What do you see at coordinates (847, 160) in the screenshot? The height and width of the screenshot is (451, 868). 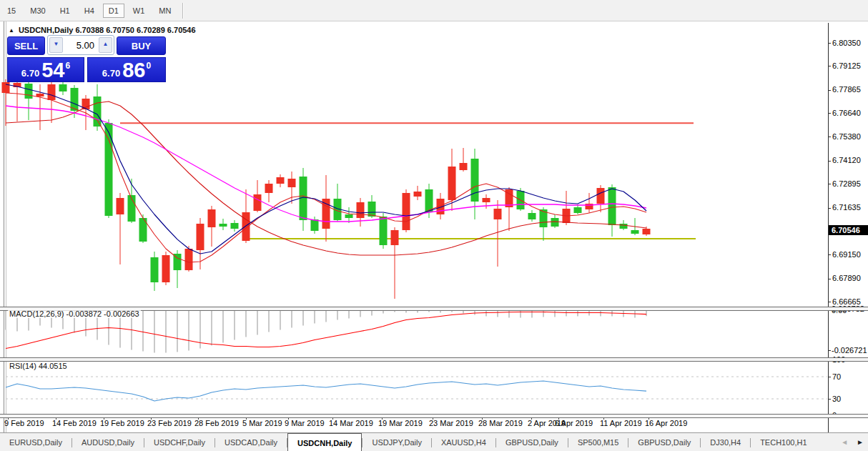 I see `price-axis-label: 6.74120` at bounding box center [847, 160].